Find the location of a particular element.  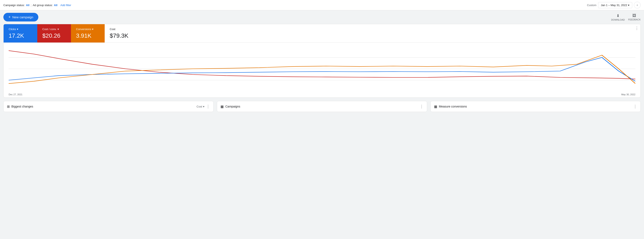

conversions-header: Conversions ▾ is located at coordinates (88, 29).